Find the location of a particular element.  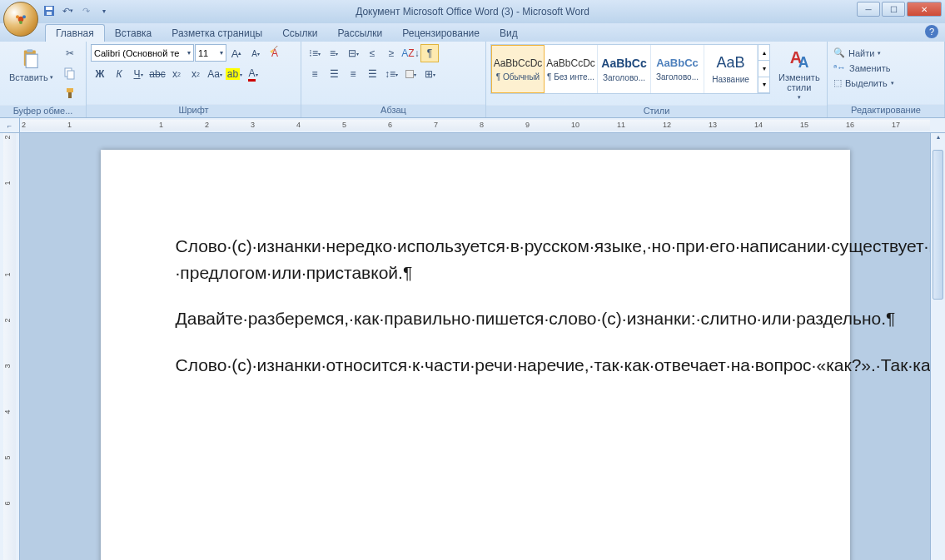

scroll-up: ▴ is located at coordinates (938, 140).